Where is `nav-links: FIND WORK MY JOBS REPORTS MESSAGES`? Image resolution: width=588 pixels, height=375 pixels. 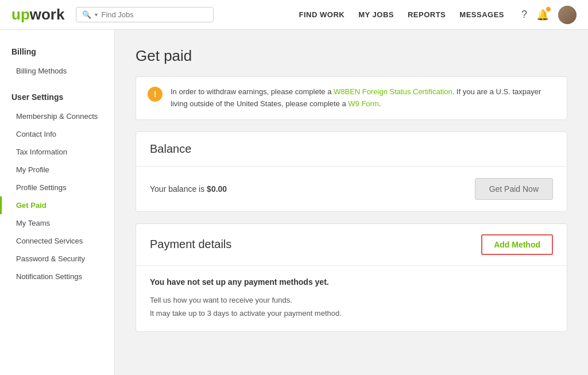
nav-links: FIND WORK MY JOBS REPORTS MESSAGES is located at coordinates (402, 15).